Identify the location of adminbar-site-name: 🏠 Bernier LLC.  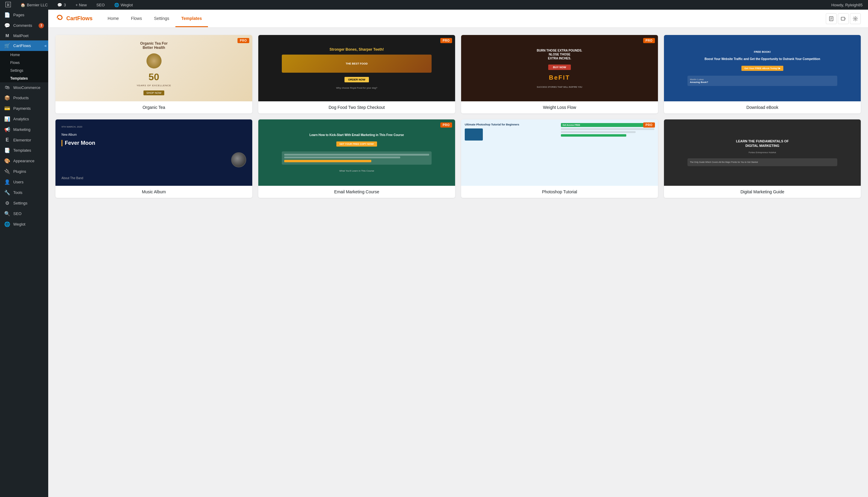
(34, 5).